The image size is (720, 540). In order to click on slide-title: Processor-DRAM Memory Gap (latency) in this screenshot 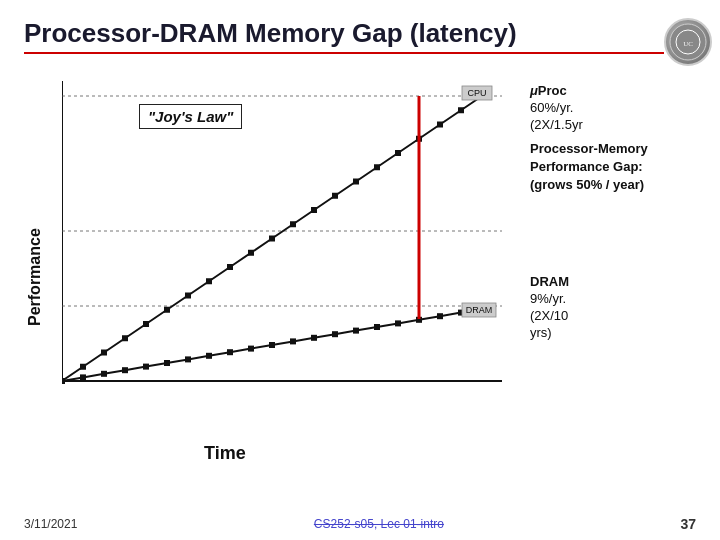, I will do `click(344, 34)`.